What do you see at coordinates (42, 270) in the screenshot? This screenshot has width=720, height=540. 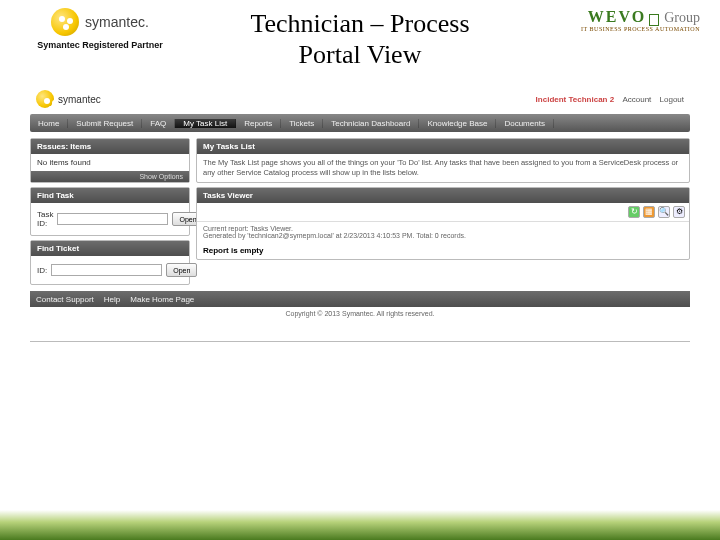 I see `ticket-id-label: ID:` at bounding box center [42, 270].